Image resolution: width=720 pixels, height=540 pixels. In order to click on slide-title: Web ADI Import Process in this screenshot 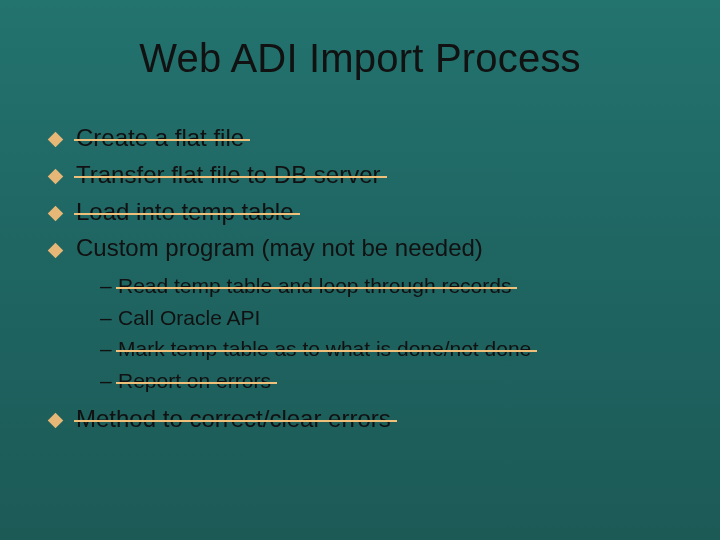, I will do `click(360, 58)`.